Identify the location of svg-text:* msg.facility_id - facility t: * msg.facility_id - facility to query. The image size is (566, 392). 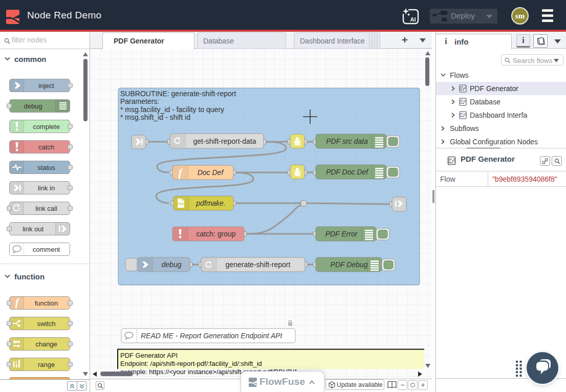
(172, 110).